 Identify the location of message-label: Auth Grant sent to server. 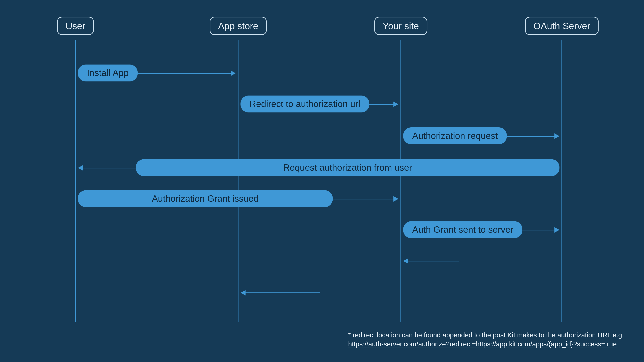
(463, 230).